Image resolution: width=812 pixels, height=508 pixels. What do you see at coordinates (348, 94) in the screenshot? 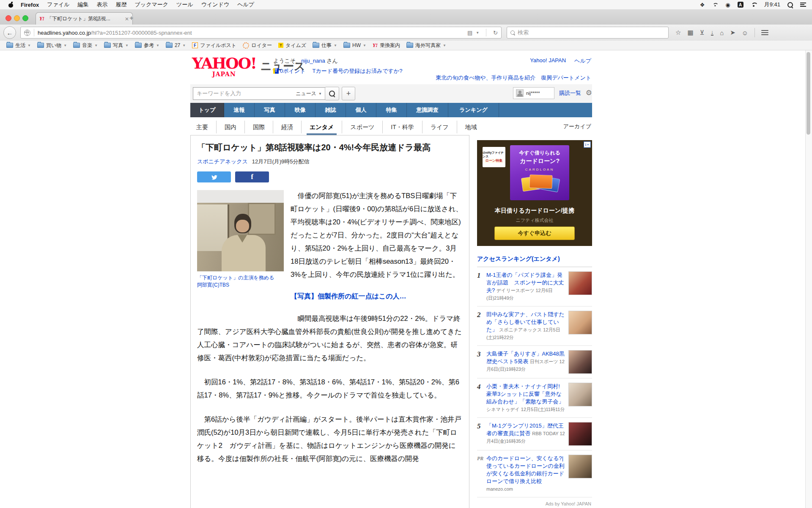
I see `add-tab-button: +` at bounding box center [348, 94].